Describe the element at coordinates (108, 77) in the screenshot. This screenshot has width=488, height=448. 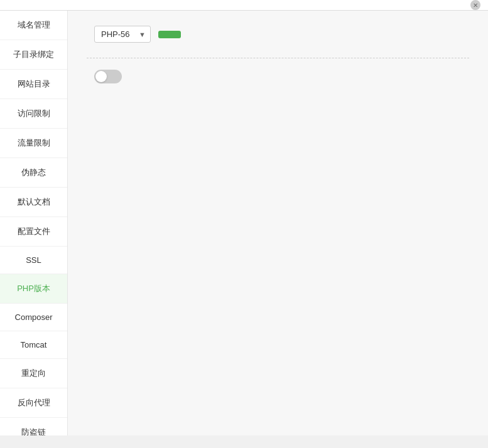
I see `session-toggle` at that location.